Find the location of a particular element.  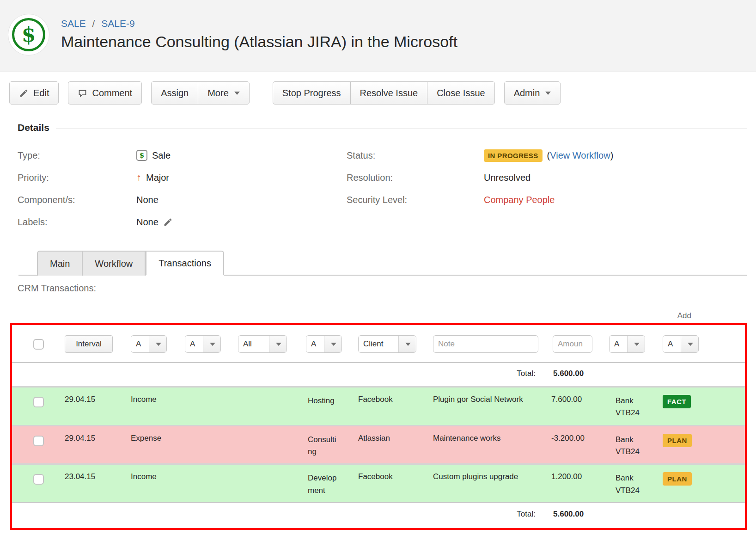

priority-major-arrow-icon: ↑ is located at coordinates (139, 178).